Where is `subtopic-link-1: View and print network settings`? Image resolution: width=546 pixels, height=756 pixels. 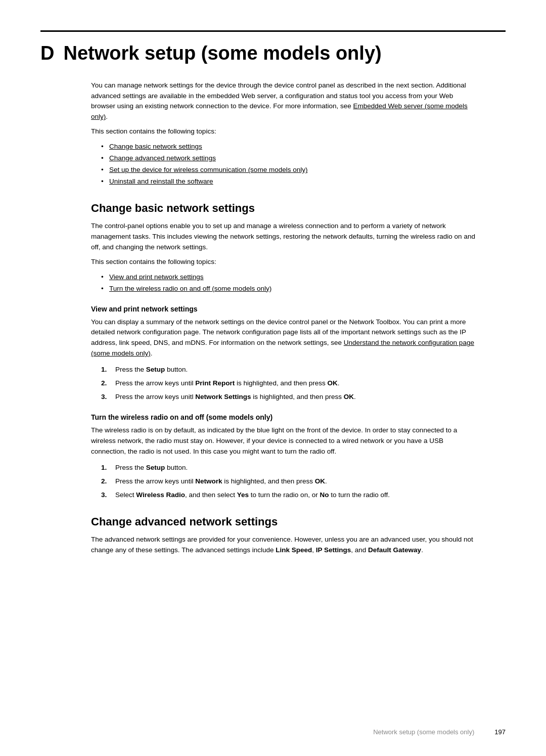 subtopic-link-1: View and print network settings is located at coordinates (157, 277).